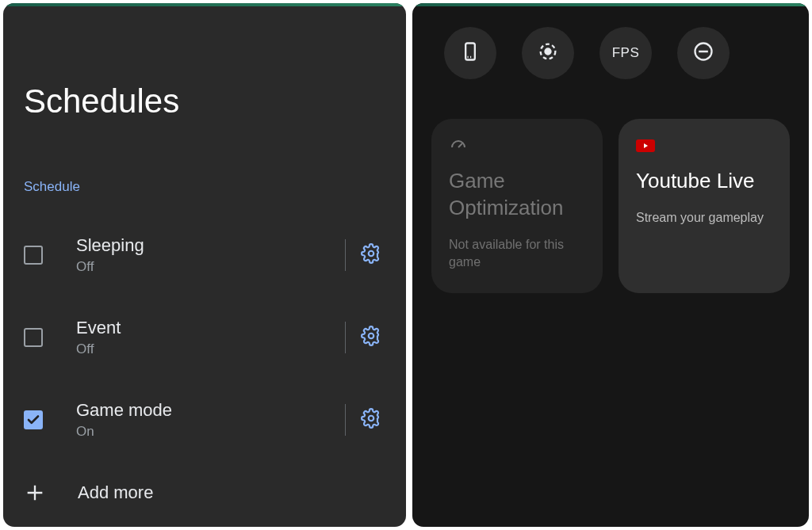  Describe the element at coordinates (211, 246) in the screenshot. I see `schedule-item-name: Sleeping` at that location.